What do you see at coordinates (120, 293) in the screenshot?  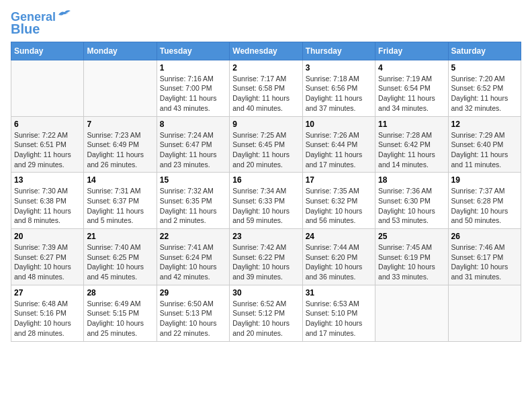 I see `day-number: 28` at bounding box center [120, 293].